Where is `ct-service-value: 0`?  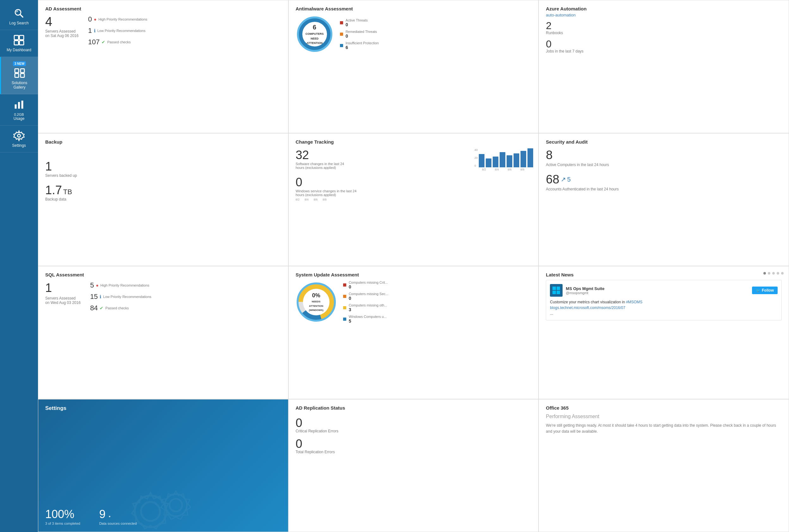 ct-service-value: 0 is located at coordinates (414, 182).